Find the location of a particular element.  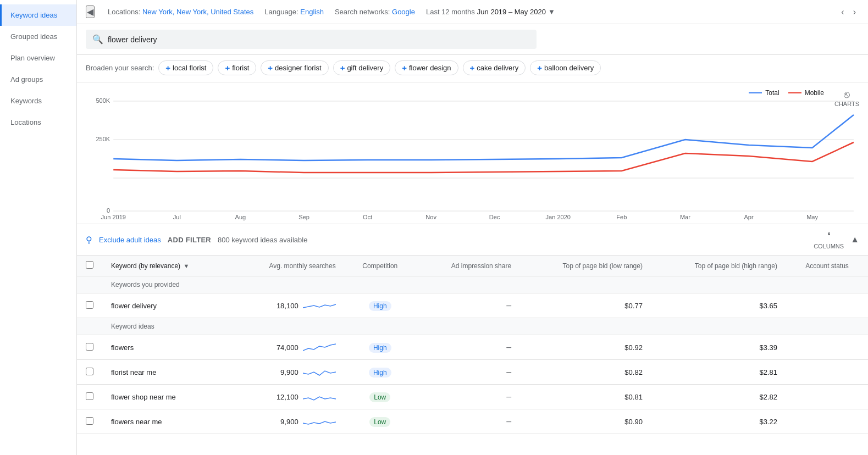

language-filter: Language: English is located at coordinates (294, 12).